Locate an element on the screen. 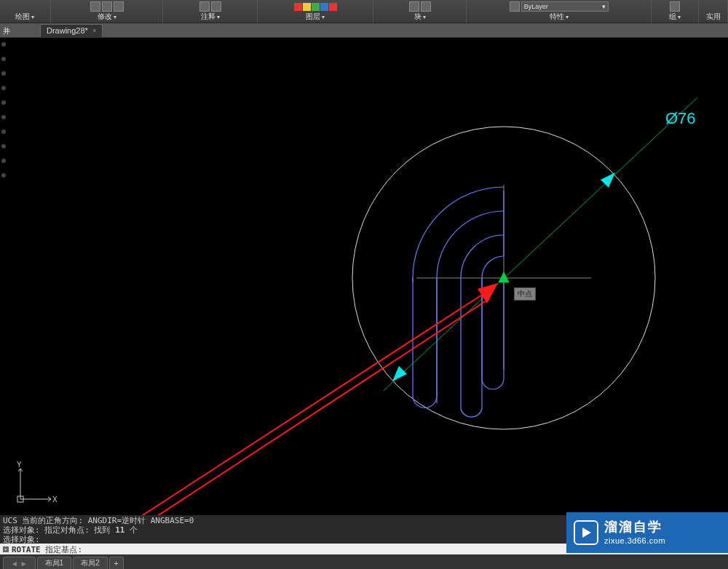  left-toolbar is located at coordinates (4, 276).